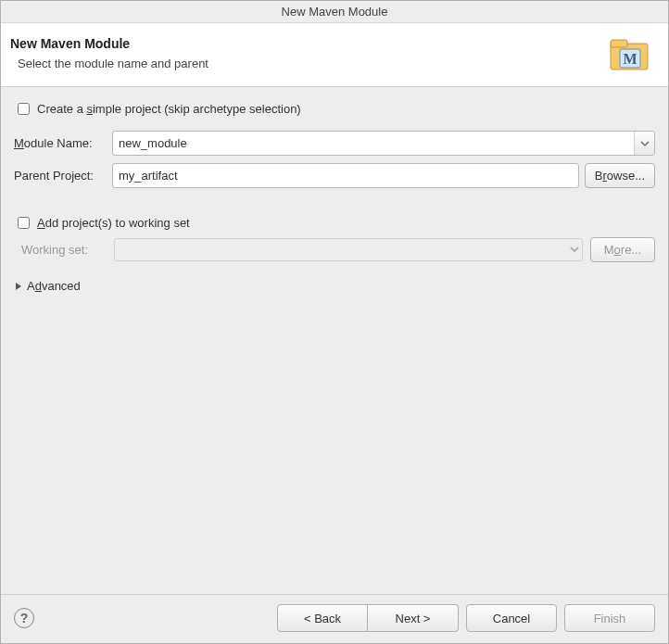 The image size is (669, 644). What do you see at coordinates (373, 143) in the screenshot?
I see `module-name-input` at bounding box center [373, 143].